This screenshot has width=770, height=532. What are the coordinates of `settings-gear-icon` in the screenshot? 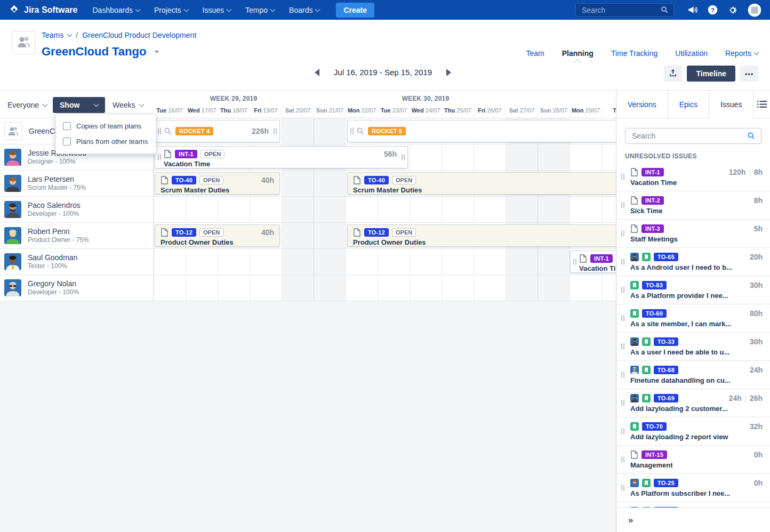 It's located at (733, 10).